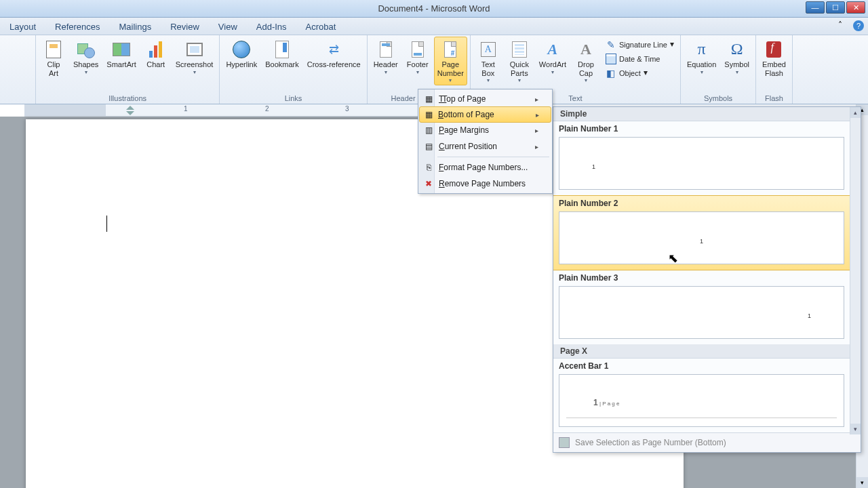 The image size is (868, 488). What do you see at coordinates (855, 271) in the screenshot?
I see `gallery-scrollbar: ▴ ▾` at bounding box center [855, 271].